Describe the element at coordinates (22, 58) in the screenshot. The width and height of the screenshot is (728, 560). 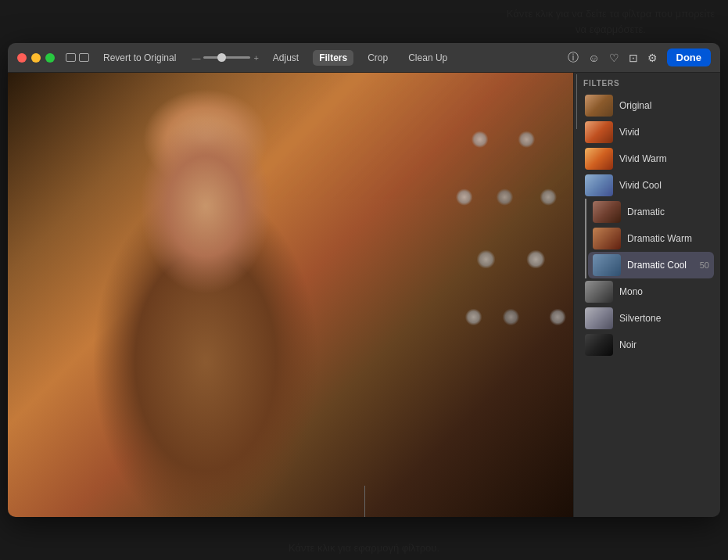
I see `close-button` at that location.